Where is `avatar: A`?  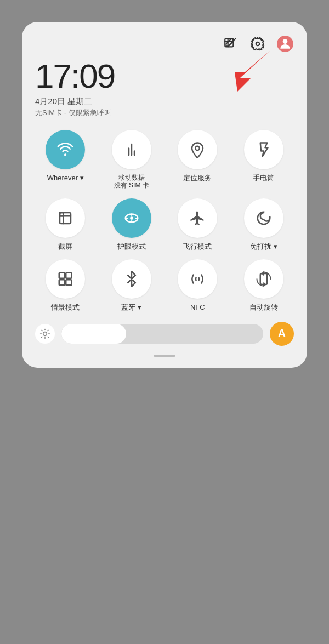 avatar: A is located at coordinates (282, 334).